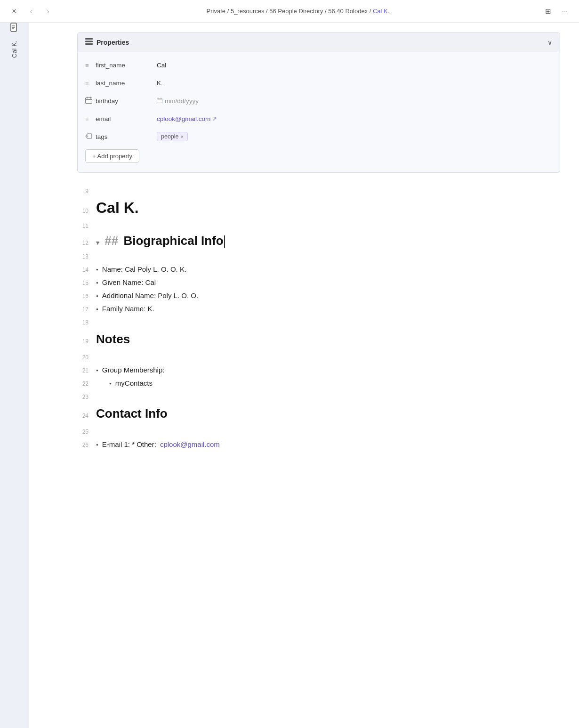  What do you see at coordinates (328, 309) in the screenshot?
I see `line-content-17: ● Family Name: K.` at bounding box center [328, 309].